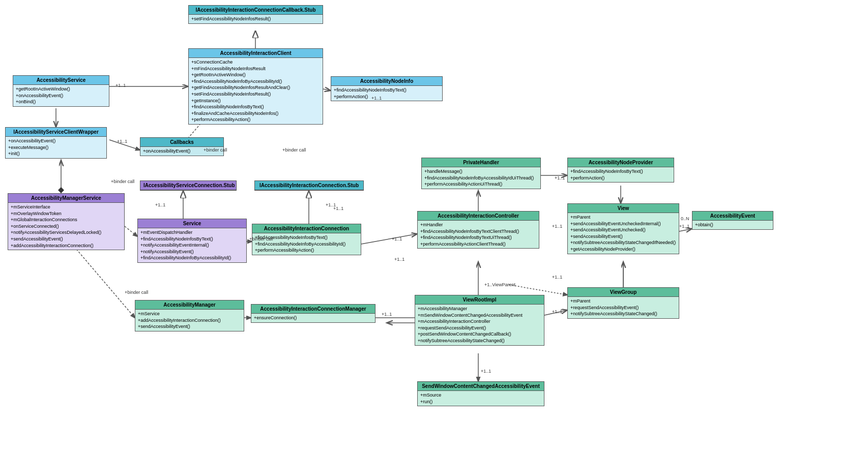 The height and width of the screenshot is (453, 868). I want to click on uml-box-accessibilityservice: AccessibilityService+getRootInActiveWind…, so click(61, 91).